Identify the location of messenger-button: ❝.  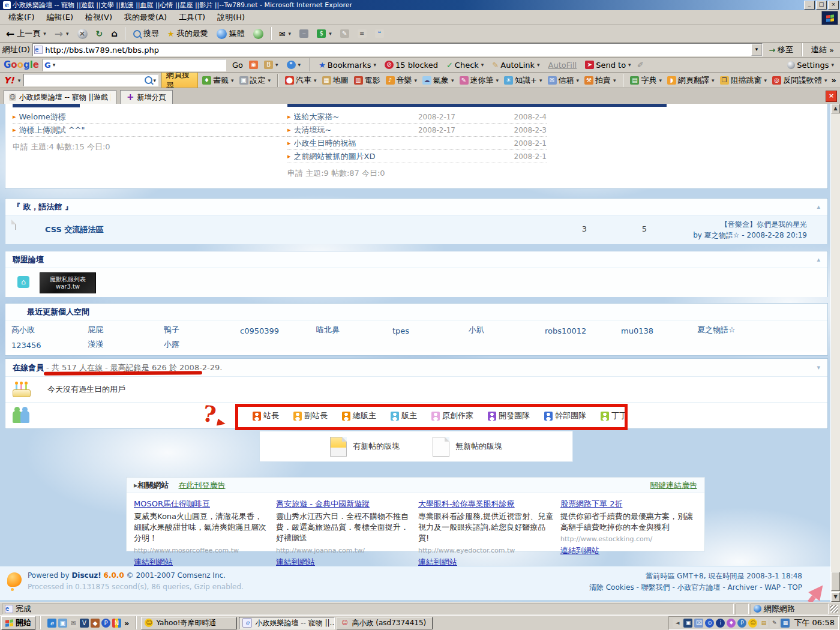
(379, 34).